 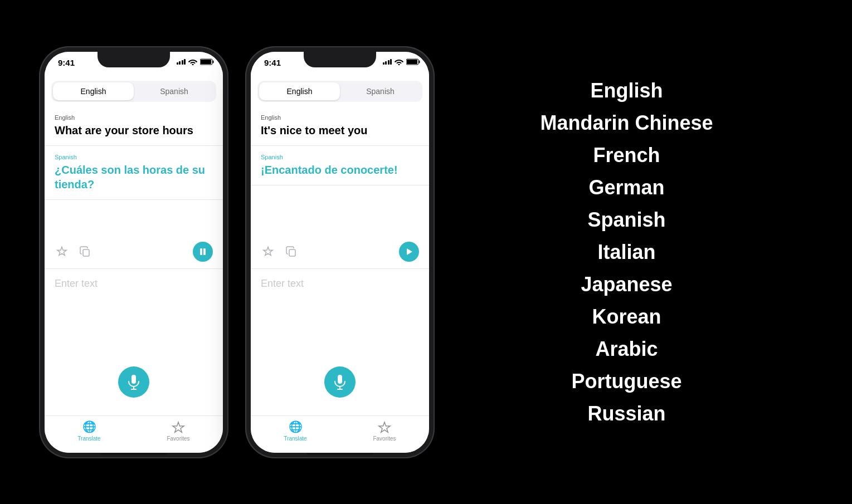 What do you see at coordinates (340, 170) in the screenshot?
I see `translation-area-2: English It's nice to meet you Spanish ¡E…` at bounding box center [340, 170].